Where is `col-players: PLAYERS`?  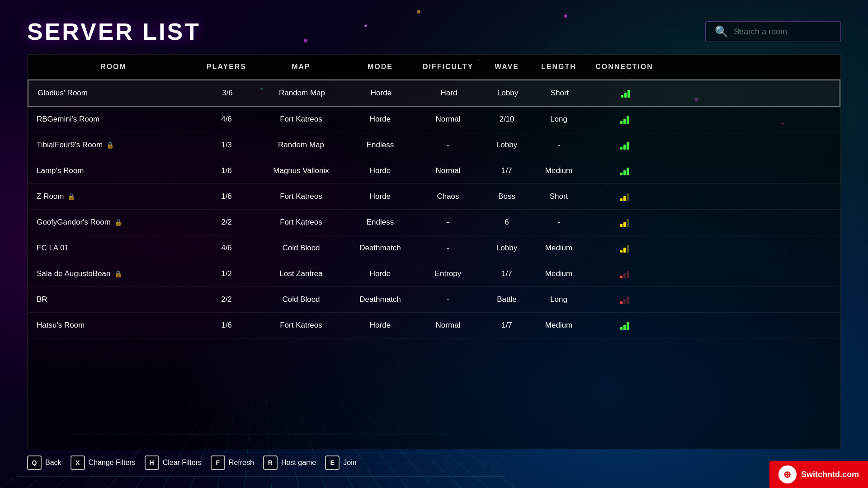
col-players: PLAYERS is located at coordinates (226, 67).